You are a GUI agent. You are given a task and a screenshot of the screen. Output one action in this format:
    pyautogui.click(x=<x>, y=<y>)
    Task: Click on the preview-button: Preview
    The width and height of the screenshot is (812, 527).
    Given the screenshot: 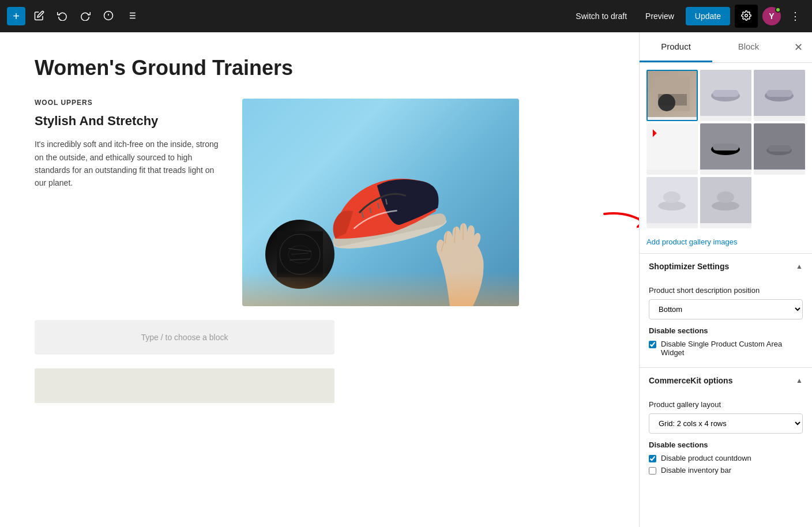 What is the action you would take?
    pyautogui.click(x=660, y=16)
    